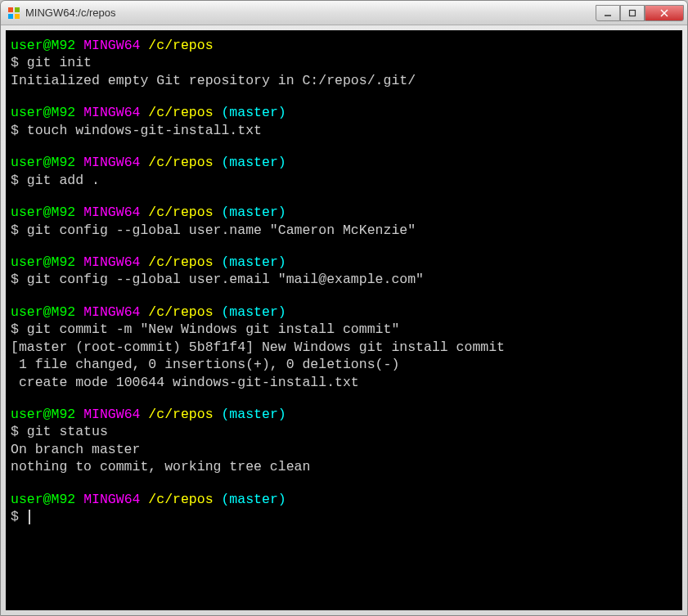  I want to click on cursor-icon, so click(29, 517).